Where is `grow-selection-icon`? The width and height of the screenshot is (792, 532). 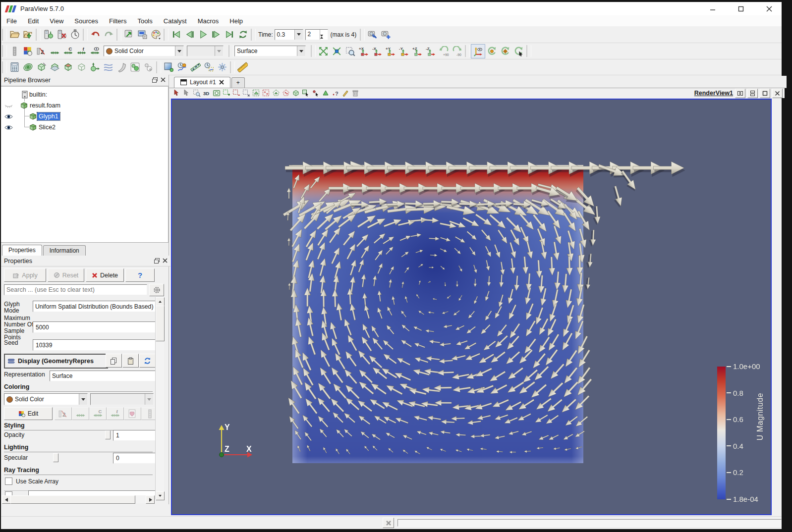 grow-selection-icon is located at coordinates (345, 93).